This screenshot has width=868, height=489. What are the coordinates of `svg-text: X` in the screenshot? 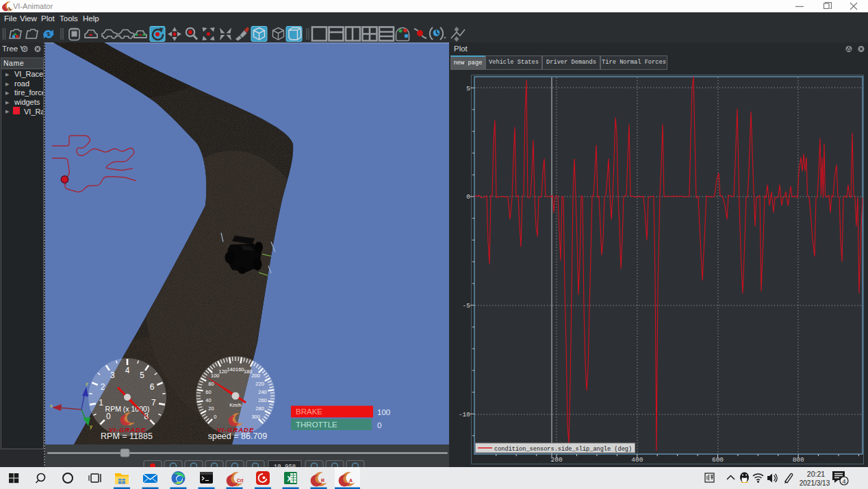 It's located at (290, 479).